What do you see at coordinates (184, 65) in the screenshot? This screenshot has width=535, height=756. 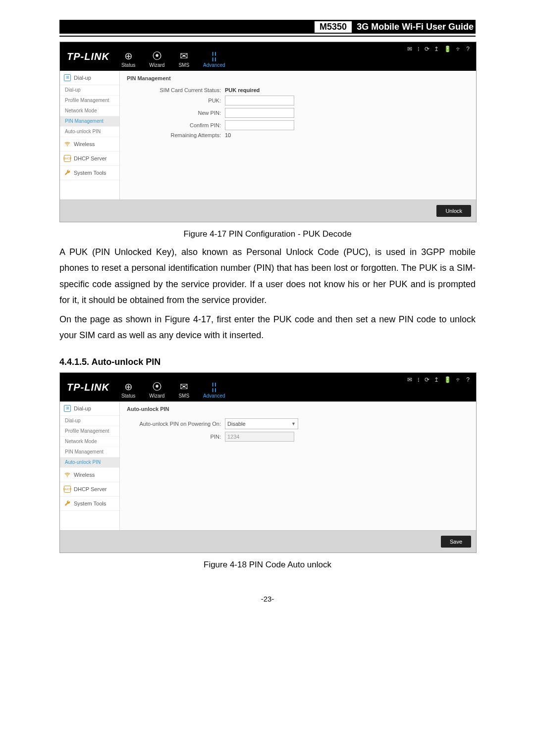 I see `nav-sms-label: SMS` at bounding box center [184, 65].